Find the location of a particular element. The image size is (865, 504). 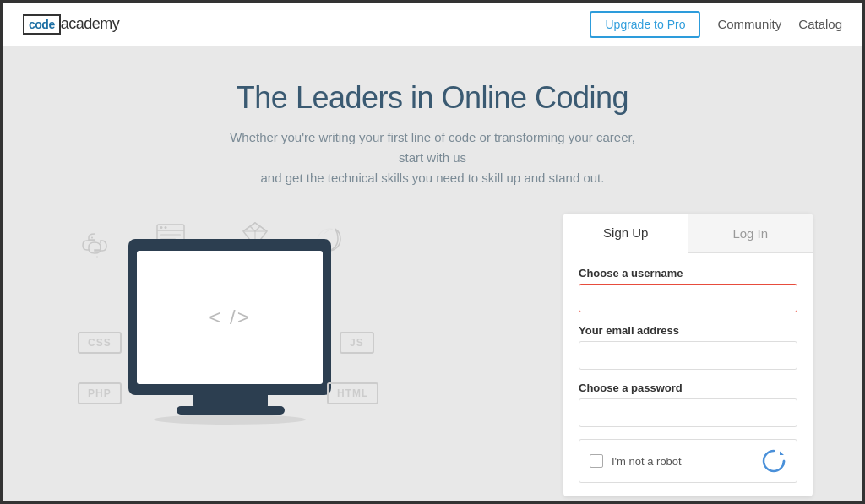

hero-title: The Leaders in Online Coding is located at coordinates (432, 98).